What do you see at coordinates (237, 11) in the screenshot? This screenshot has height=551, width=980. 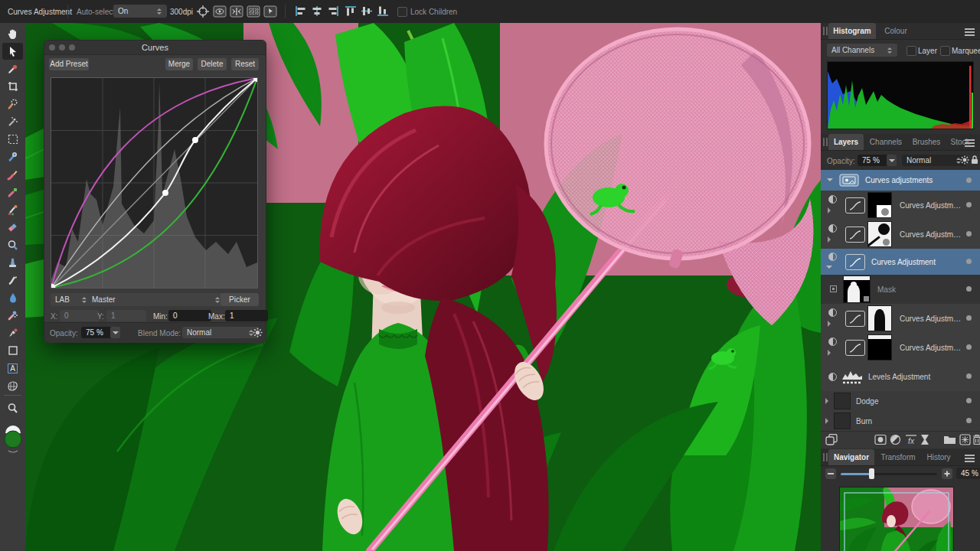 I see `transform-origin-icon` at bounding box center [237, 11].